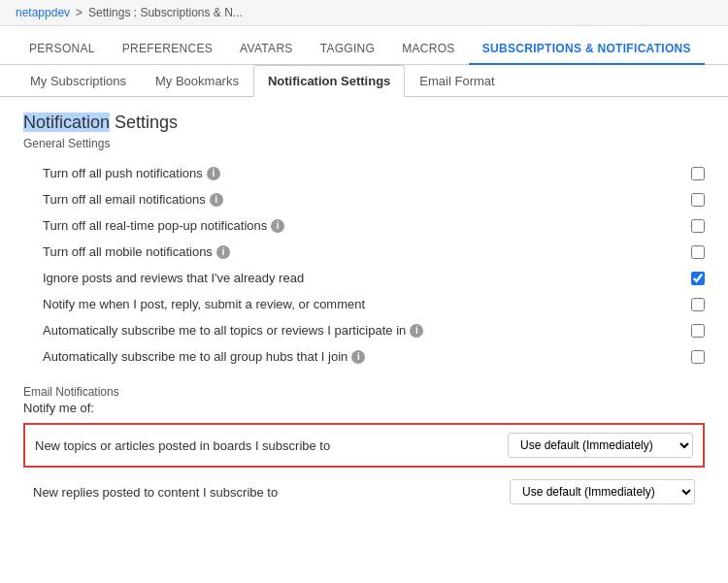 The image size is (728, 583). What do you see at coordinates (374, 173) in the screenshot?
I see `setting-row-push: Turn off all push notificationsi` at bounding box center [374, 173].